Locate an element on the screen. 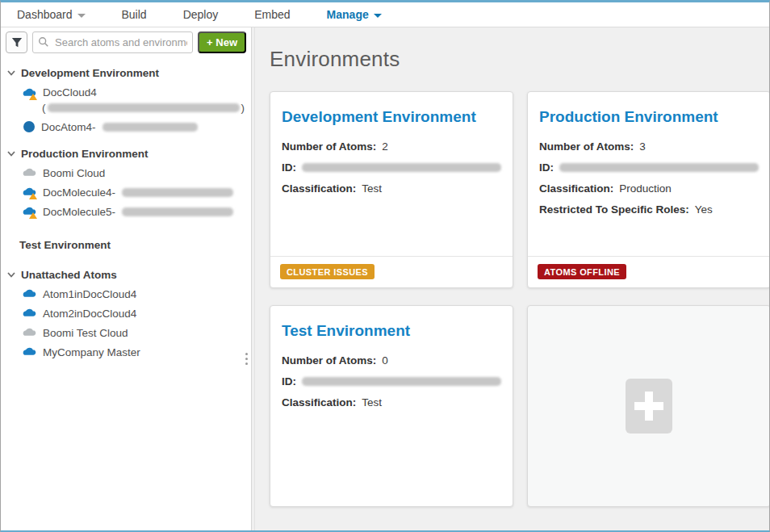 The height and width of the screenshot is (532, 770). atom-online-icon is located at coordinates (29, 127).